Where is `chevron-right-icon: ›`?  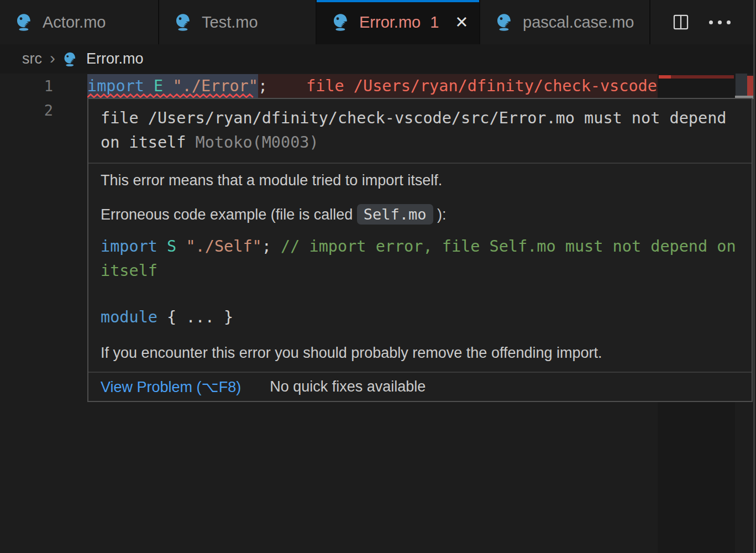
chevron-right-icon: › is located at coordinates (53, 58).